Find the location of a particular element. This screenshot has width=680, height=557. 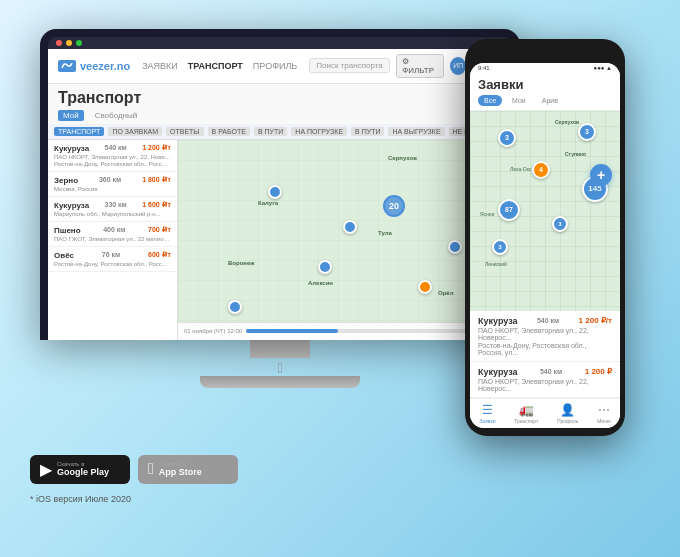

cargo-price: 700 ₽/т is located at coordinates (160, 230).